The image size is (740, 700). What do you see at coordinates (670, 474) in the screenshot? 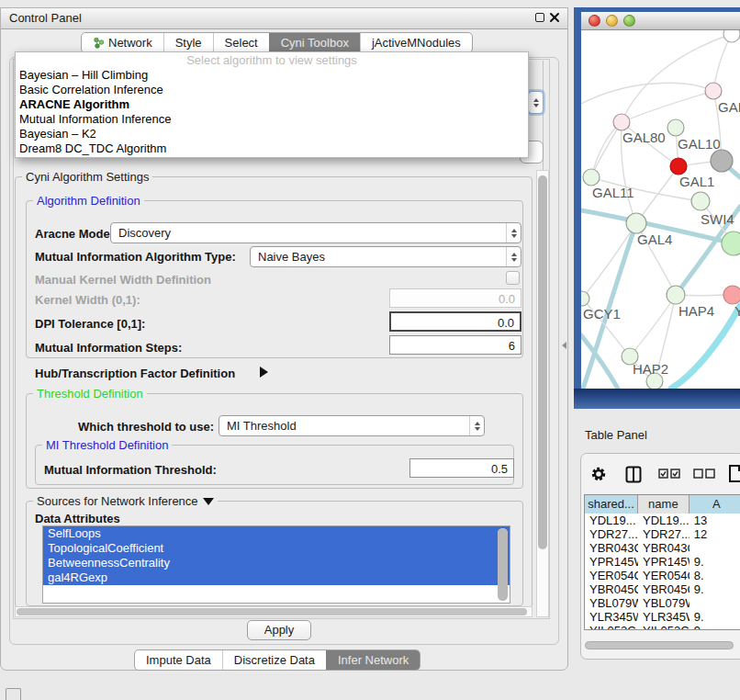
I see `checked-pair-icon` at bounding box center [670, 474].